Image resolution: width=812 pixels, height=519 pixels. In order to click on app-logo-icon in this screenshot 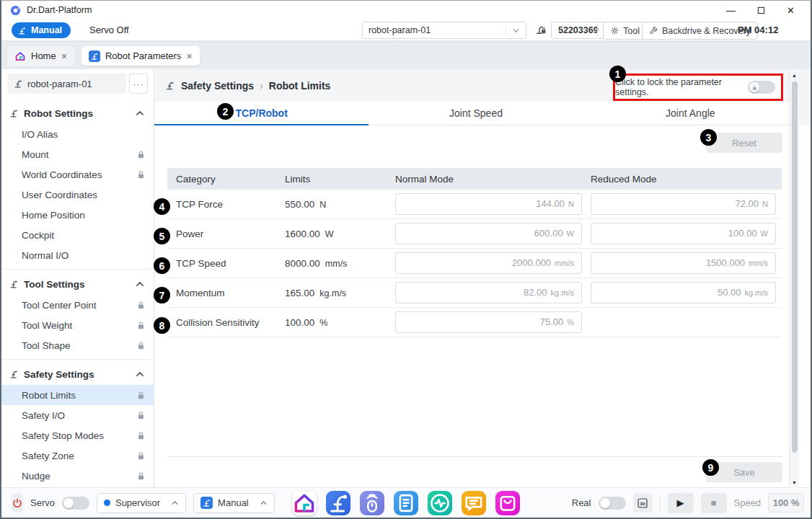, I will do `click(16, 10)`.